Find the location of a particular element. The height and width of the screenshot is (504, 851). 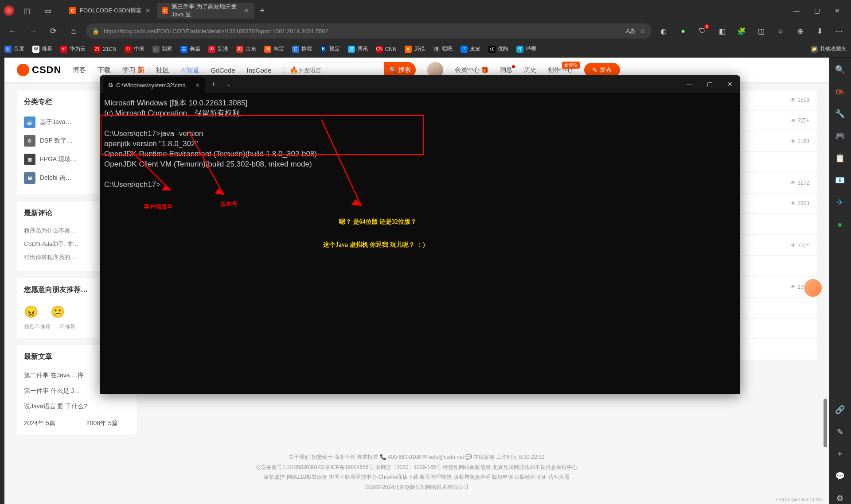

refresh-button: ⟳ is located at coordinates (53, 31).